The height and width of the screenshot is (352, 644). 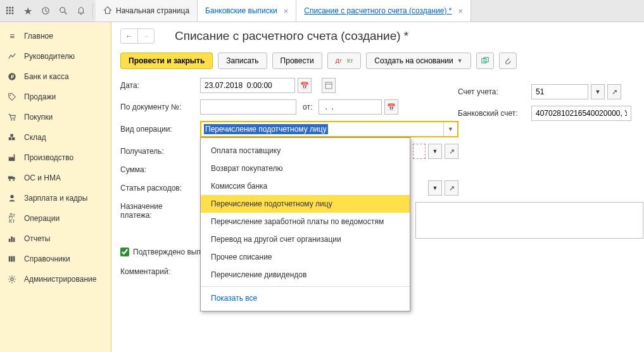 I want to click on nav-arrows: ← →, so click(x=137, y=36).